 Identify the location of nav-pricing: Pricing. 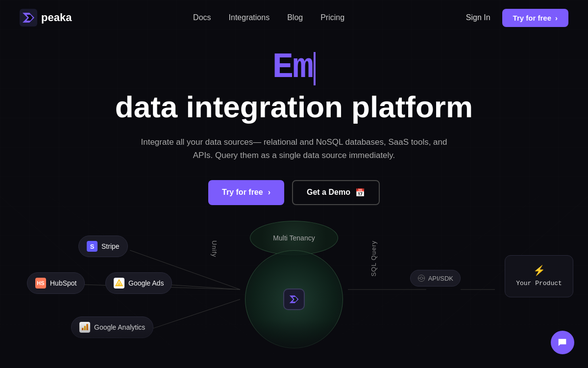
(332, 18).